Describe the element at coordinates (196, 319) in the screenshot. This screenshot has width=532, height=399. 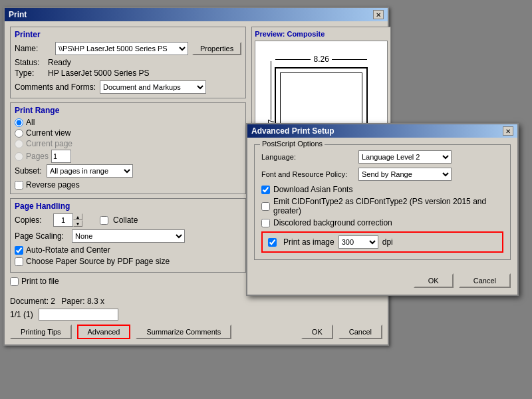
I see `dialog-footer: Document: 2 Paper: 8.3 x 1/1 (1) Printin…` at that location.